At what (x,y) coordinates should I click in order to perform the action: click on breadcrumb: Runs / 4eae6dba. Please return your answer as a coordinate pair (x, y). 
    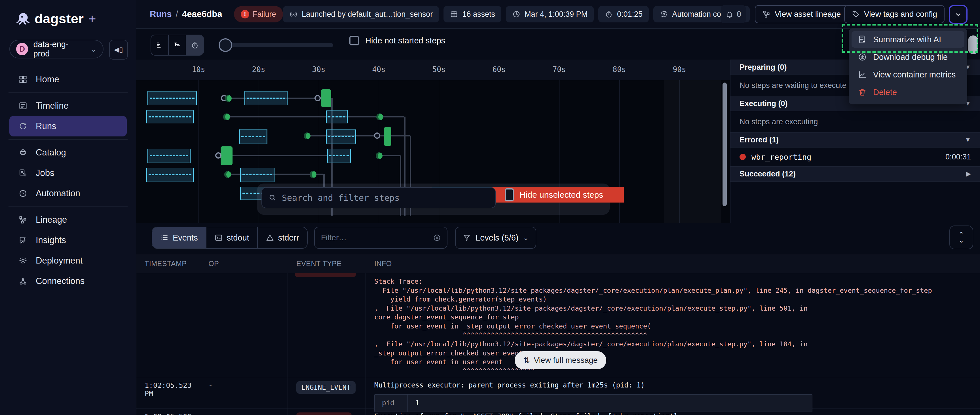
    Looking at the image, I should click on (186, 14).